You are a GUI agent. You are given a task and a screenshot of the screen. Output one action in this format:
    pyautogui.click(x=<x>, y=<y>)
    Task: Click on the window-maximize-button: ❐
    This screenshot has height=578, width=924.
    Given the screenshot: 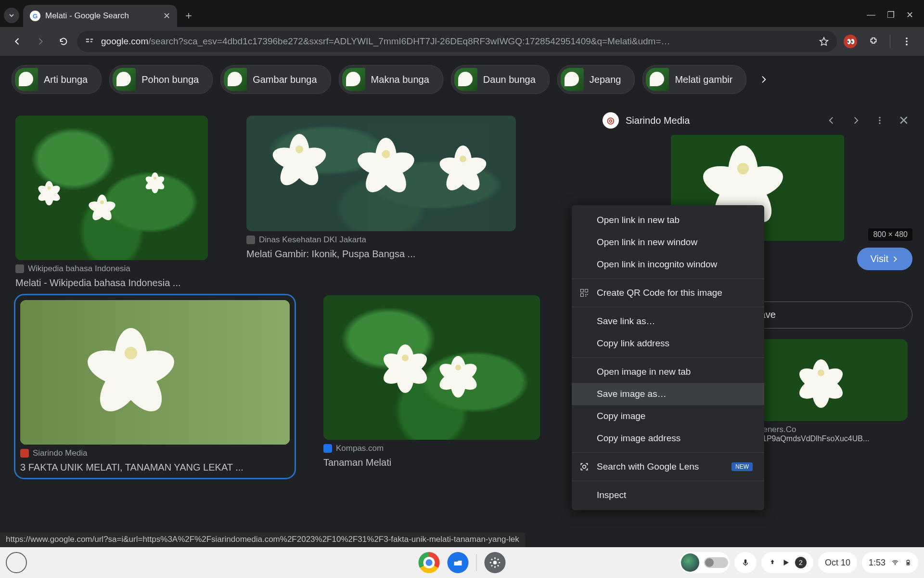 What is the action you would take?
    pyautogui.click(x=891, y=15)
    